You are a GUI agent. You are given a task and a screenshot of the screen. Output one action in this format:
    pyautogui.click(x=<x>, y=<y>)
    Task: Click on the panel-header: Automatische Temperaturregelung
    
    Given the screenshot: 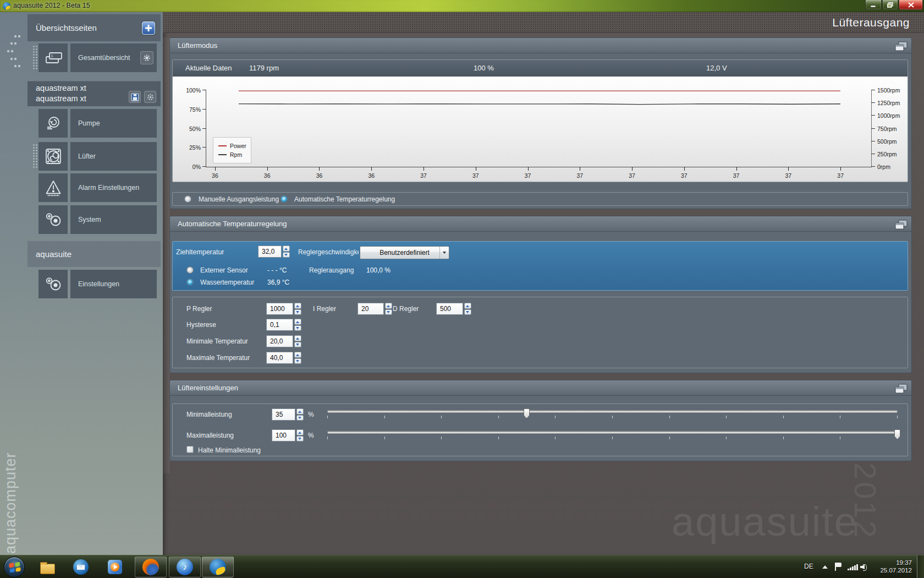 What is the action you would take?
    pyautogui.click(x=541, y=224)
    